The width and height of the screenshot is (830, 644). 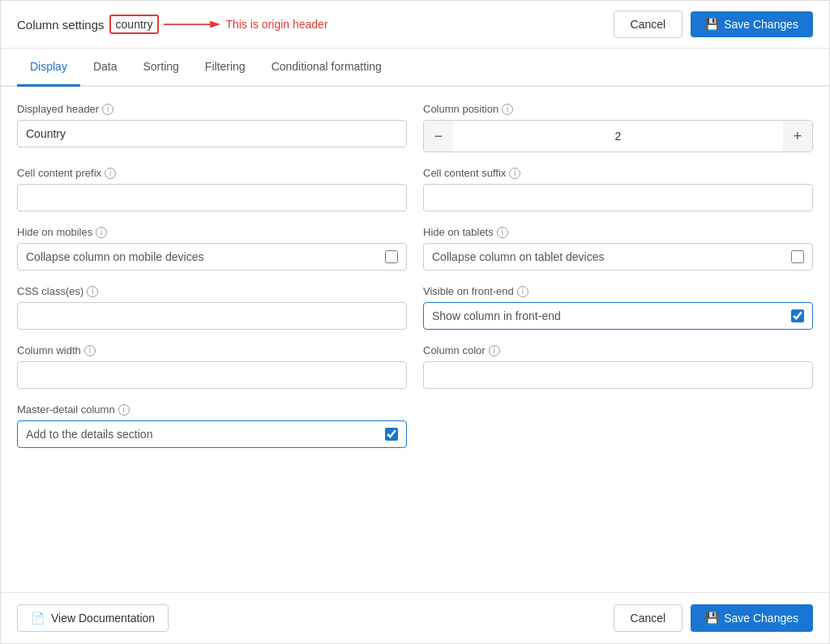 I want to click on tab-filtering: Filtering, so click(x=225, y=68).